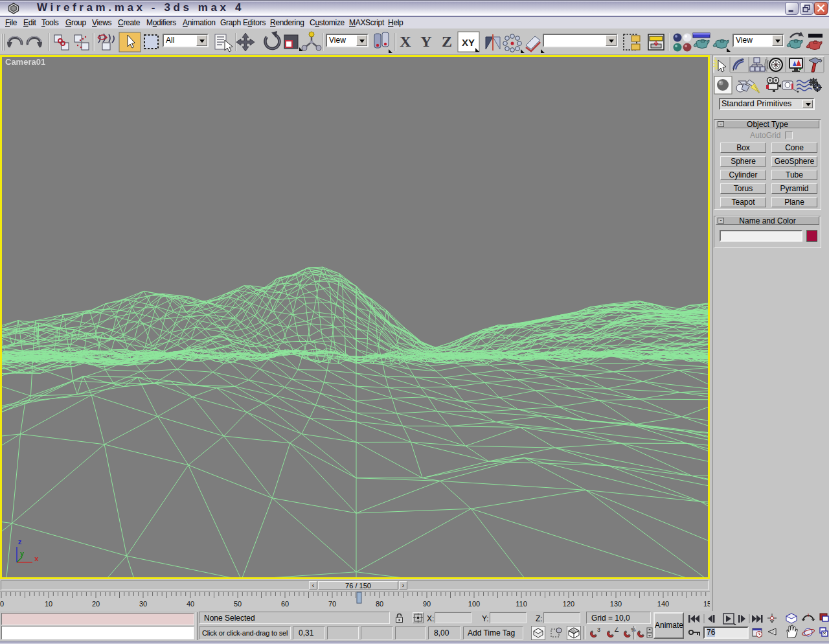 The image size is (829, 644). Describe the element at coordinates (474, 604) in the screenshot. I see `svg-text: 100` at that location.